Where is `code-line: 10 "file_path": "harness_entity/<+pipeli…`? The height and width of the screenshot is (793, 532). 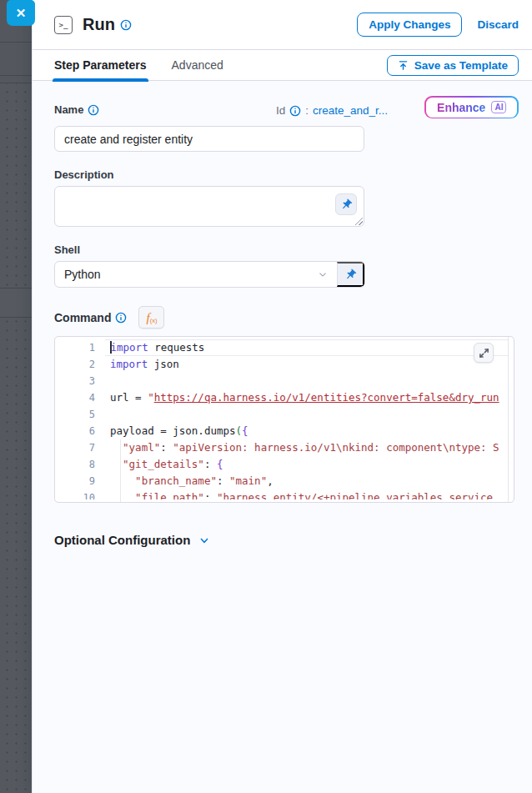
code-line: 10 "file_path": "harness_entity/<+pipeli… is located at coordinates (282, 494).